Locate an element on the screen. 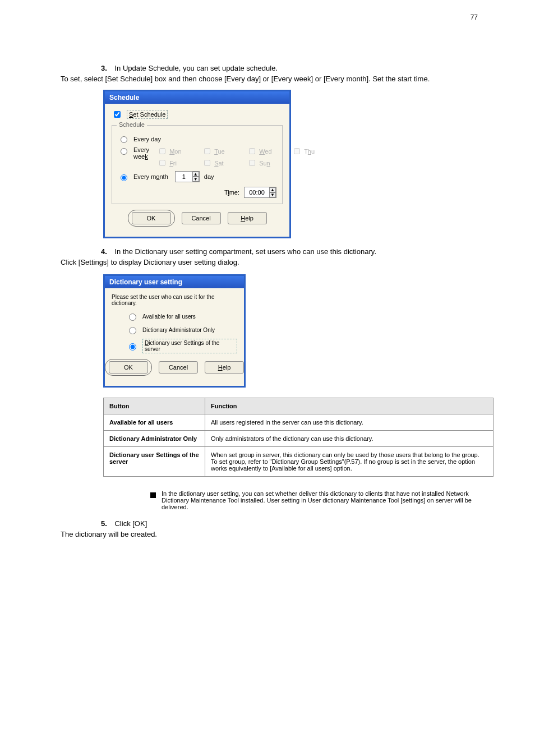 This screenshot has height=756, width=535. dict-dialog-title: Dictionary user setting is located at coordinates (174, 282).